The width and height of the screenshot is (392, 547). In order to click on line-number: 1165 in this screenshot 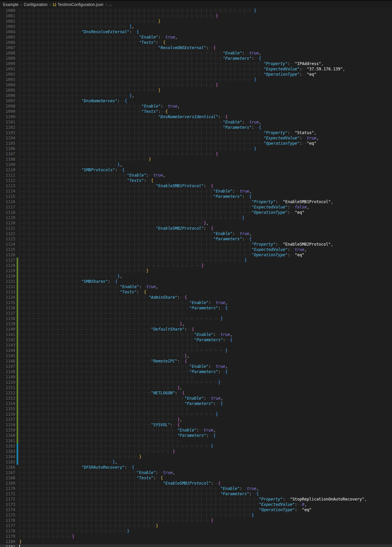, I will do `click(8, 462)`.